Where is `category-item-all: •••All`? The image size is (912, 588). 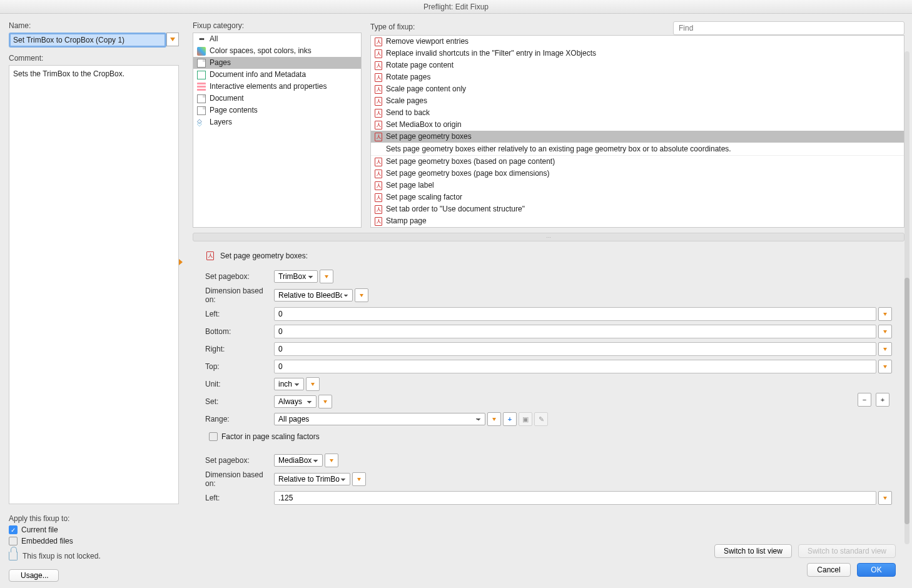 category-item-all: •••All is located at coordinates (277, 39).